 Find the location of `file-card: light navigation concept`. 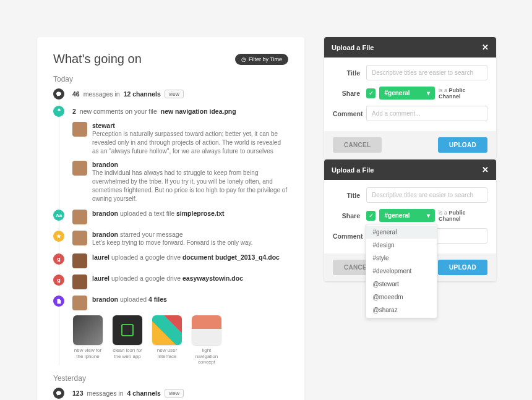

file-card: light navigation concept is located at coordinates (207, 340).